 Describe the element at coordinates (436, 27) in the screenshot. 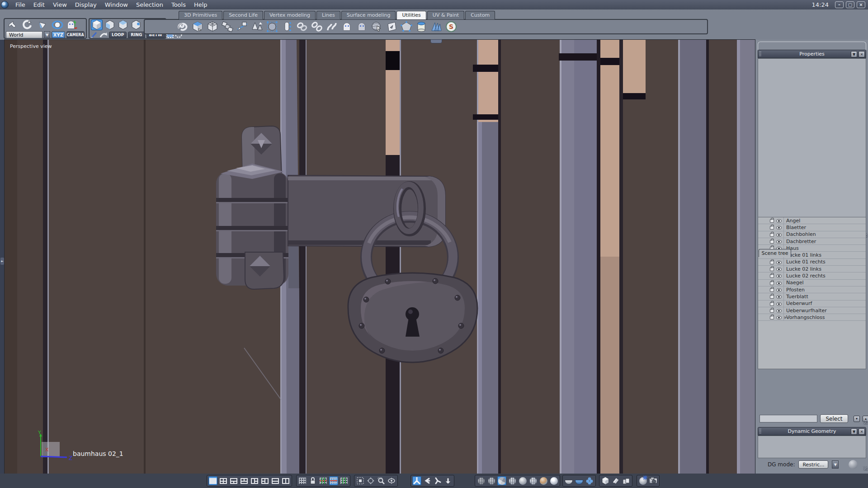

I see `hatch-surface-icon` at that location.